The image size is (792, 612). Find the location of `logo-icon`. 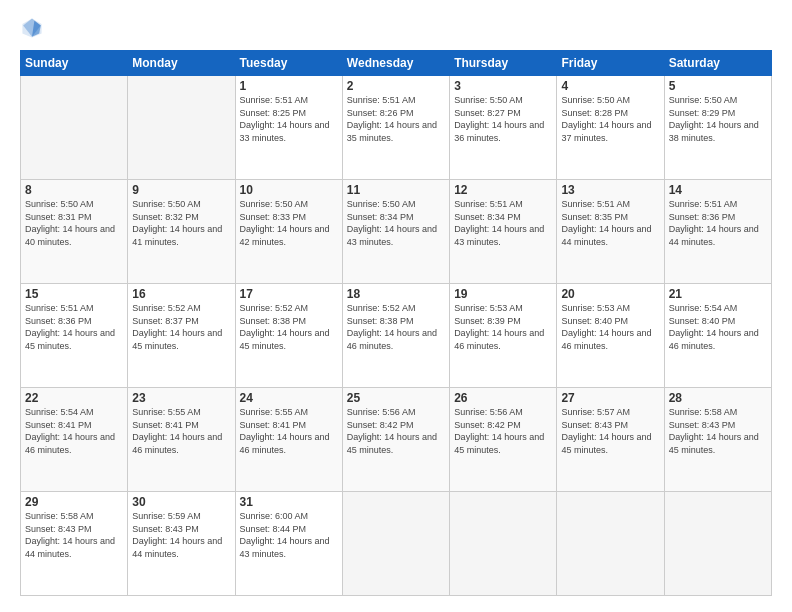

logo-icon is located at coordinates (32, 28).